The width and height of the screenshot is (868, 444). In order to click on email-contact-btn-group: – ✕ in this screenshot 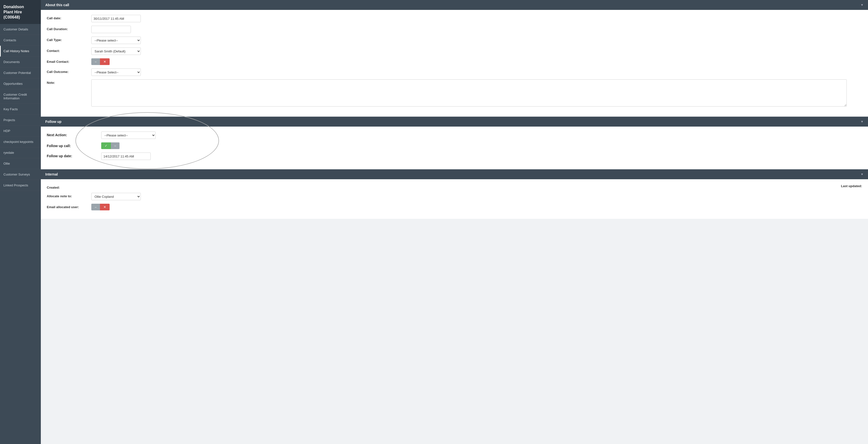, I will do `click(476, 62)`.